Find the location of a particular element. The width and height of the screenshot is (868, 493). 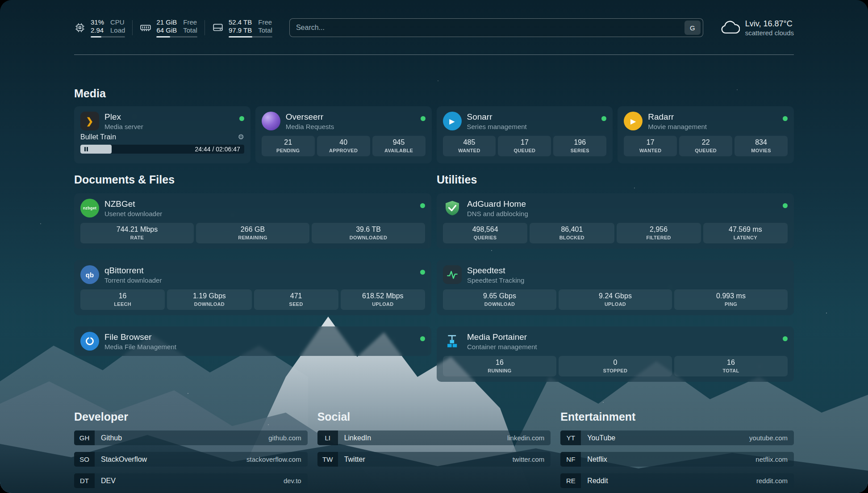

bookmark-youtube: YT YouTube youtube.com is located at coordinates (677, 438).